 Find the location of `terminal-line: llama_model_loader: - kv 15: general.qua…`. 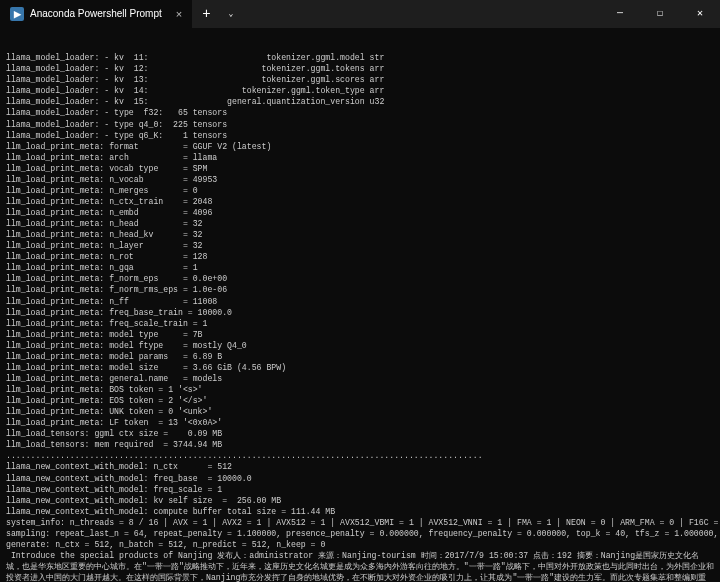

terminal-line: llama_model_loader: - kv 15: general.qua… is located at coordinates (360, 102).